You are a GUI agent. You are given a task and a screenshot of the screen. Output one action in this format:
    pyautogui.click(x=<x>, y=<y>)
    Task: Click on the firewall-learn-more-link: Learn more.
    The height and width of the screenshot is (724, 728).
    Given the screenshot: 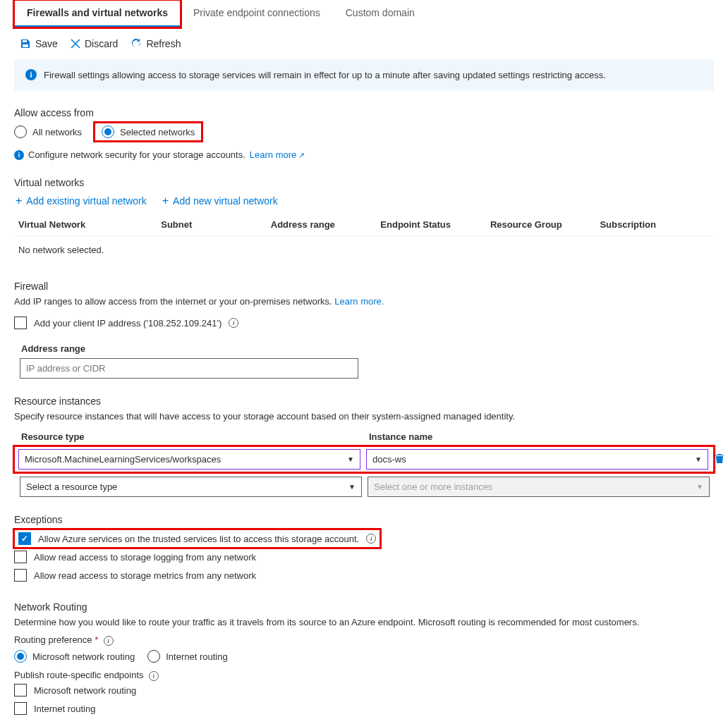 What is the action you would take?
    pyautogui.click(x=359, y=302)
    